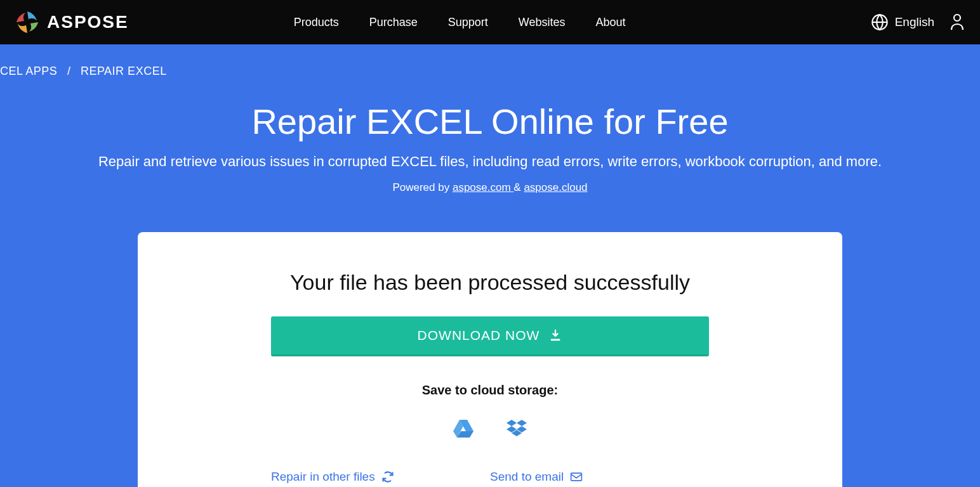 Image resolution: width=980 pixels, height=487 pixels. Describe the element at coordinates (576, 477) in the screenshot. I see `email-icon` at that location.